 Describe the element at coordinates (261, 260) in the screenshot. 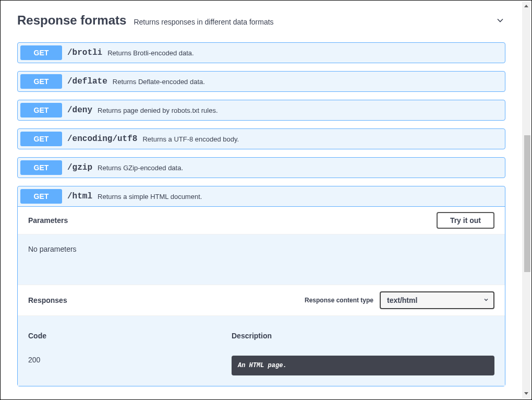

I see `no-parameters-text: No parameters` at that location.